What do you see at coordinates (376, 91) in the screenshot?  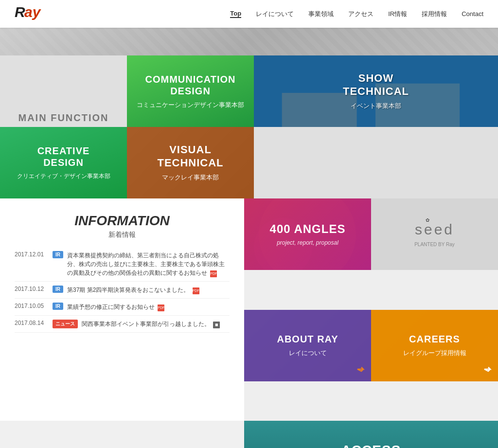 I see `tile-show-technical: SHOWTECHNICAL イベント事業本部` at bounding box center [376, 91].